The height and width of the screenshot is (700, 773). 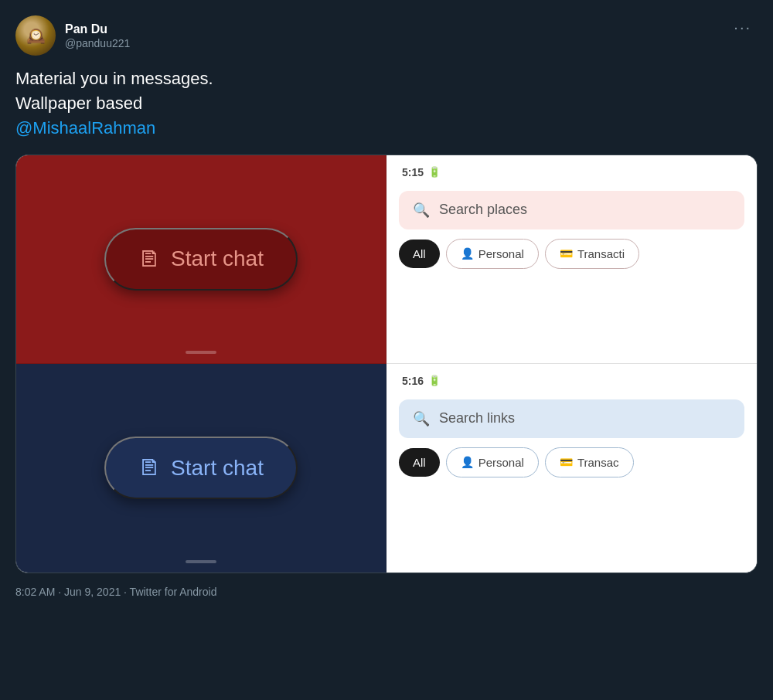 I want to click on chip-transaction-top: 💳 Transacti, so click(x=592, y=253).